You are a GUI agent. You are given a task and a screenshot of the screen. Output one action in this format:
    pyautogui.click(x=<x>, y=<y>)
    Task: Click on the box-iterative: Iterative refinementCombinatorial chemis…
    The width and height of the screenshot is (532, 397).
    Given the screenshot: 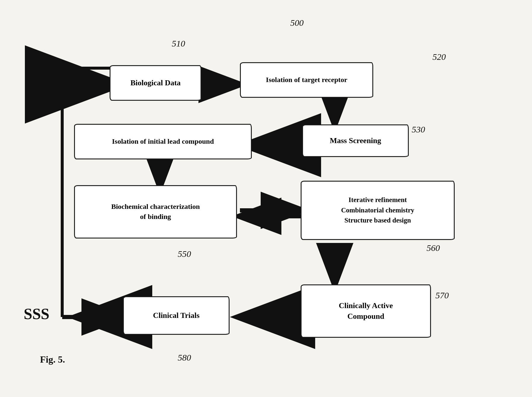 What is the action you would take?
    pyautogui.click(x=378, y=210)
    